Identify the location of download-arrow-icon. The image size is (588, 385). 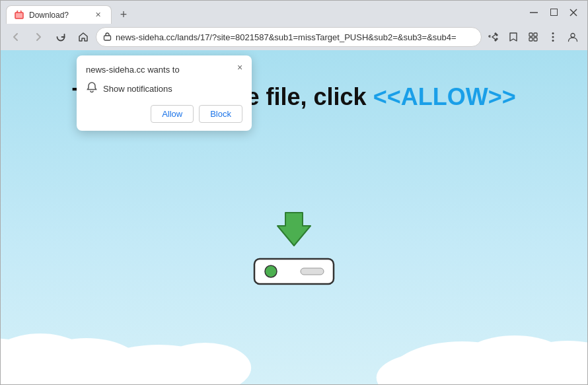
(294, 231).